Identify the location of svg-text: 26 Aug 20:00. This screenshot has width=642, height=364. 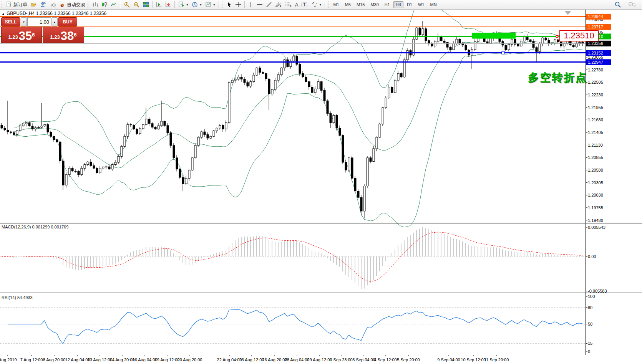
(275, 360).